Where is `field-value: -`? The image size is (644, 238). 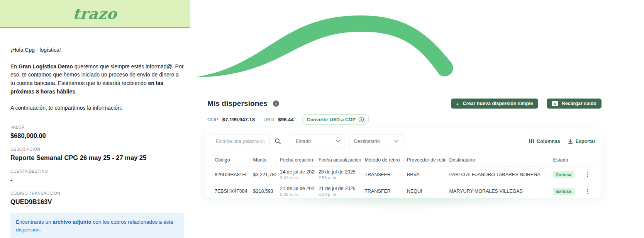
field-value: - is located at coordinates (97, 180).